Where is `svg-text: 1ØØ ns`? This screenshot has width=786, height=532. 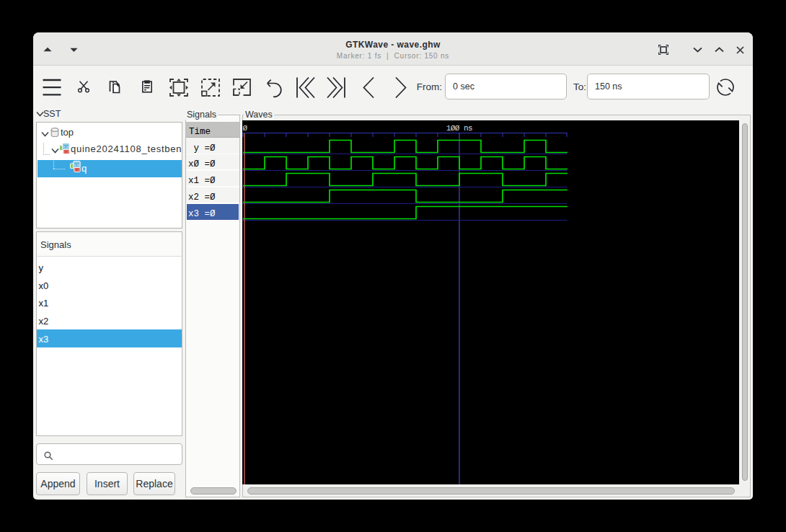 svg-text: 1ØØ ns is located at coordinates (459, 128).